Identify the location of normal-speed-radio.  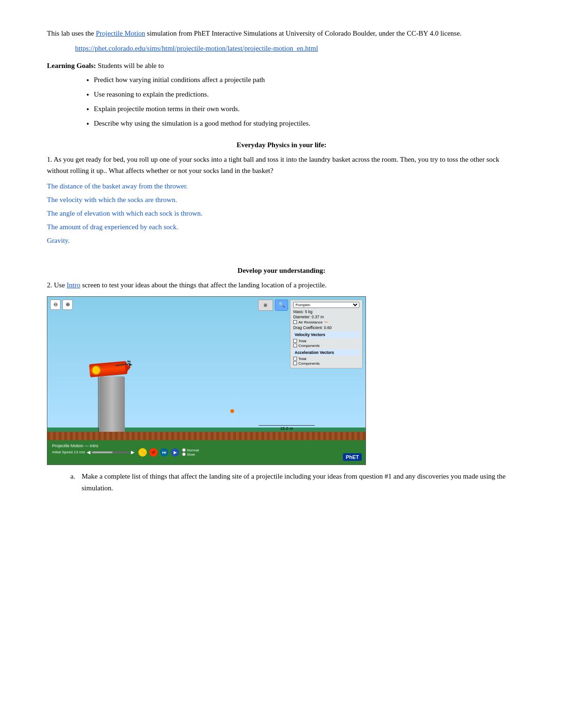
(184, 450).